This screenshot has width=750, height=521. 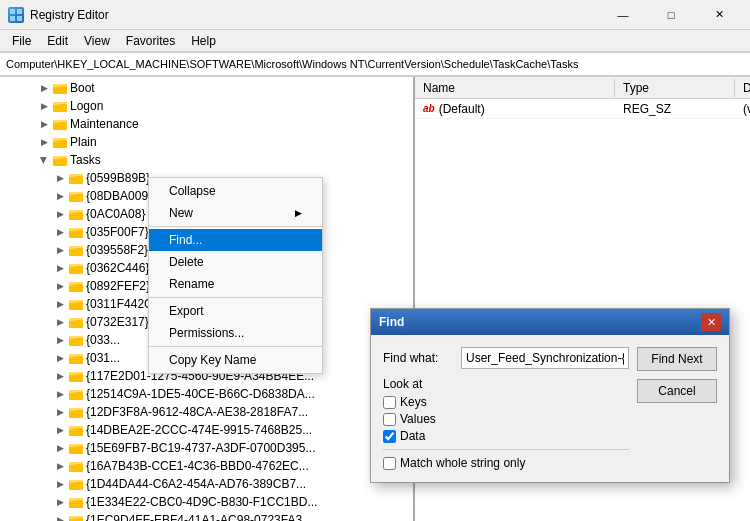 What do you see at coordinates (582, 88) in the screenshot?
I see `column-headers: Name Type Data` at bounding box center [582, 88].